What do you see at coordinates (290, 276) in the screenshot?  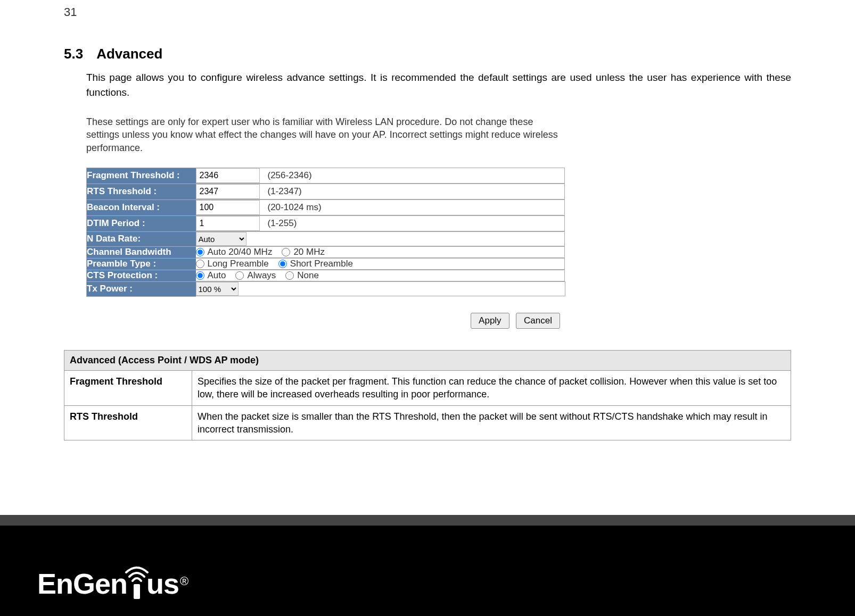 I see `cts-radio-none` at bounding box center [290, 276].